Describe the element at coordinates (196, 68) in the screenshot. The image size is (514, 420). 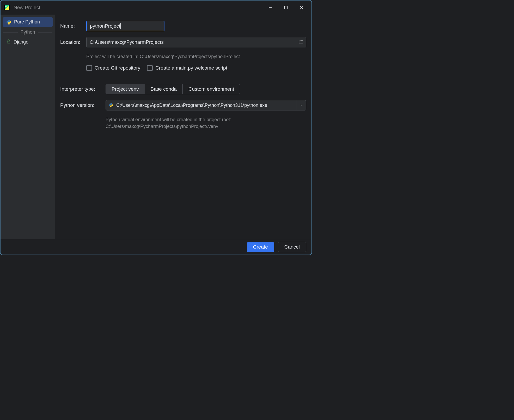
I see `checkbox-row: Create Git repository Create a main.py w…` at that location.